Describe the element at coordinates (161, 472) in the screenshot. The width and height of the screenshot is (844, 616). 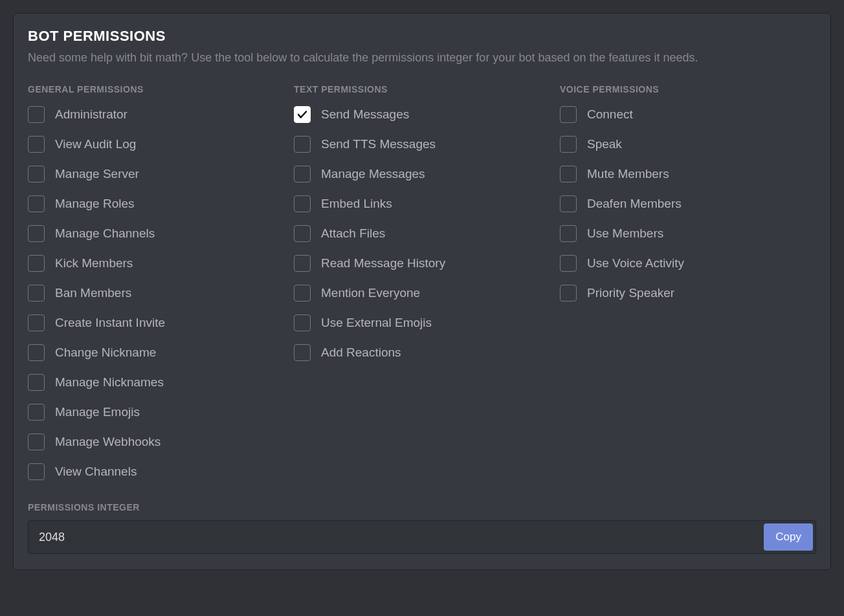
I see `permission-row: View Channels` at that location.